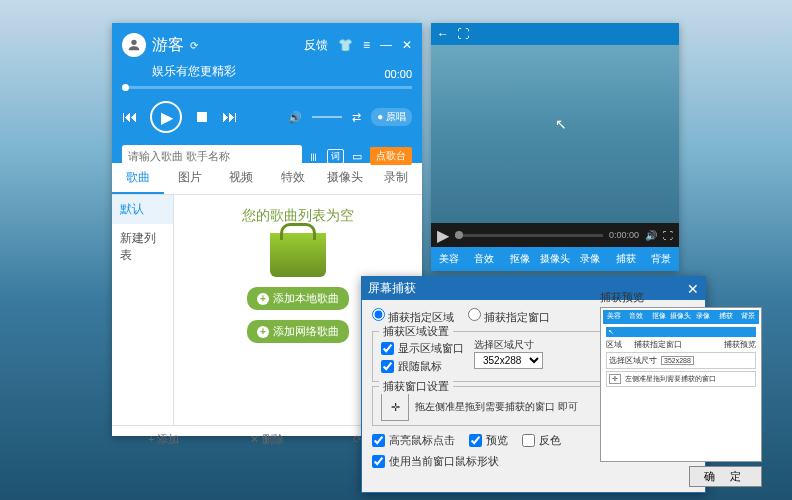 The height and width of the screenshot is (500, 792). What do you see at coordinates (651, 236) in the screenshot?
I see `video-volume-icon: 🔊` at bounding box center [651, 236].